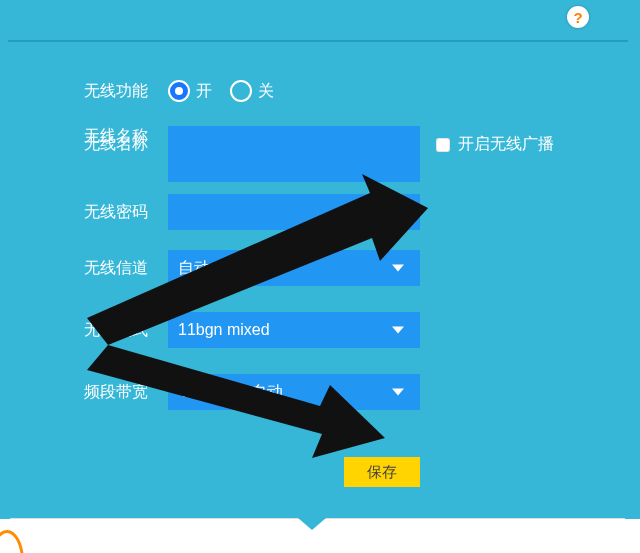 Image resolution: width=640 pixels, height=553 pixels. Describe the element at coordinates (506, 144) in the screenshot. I see `label-broadcast: 开启无线广播` at that location.